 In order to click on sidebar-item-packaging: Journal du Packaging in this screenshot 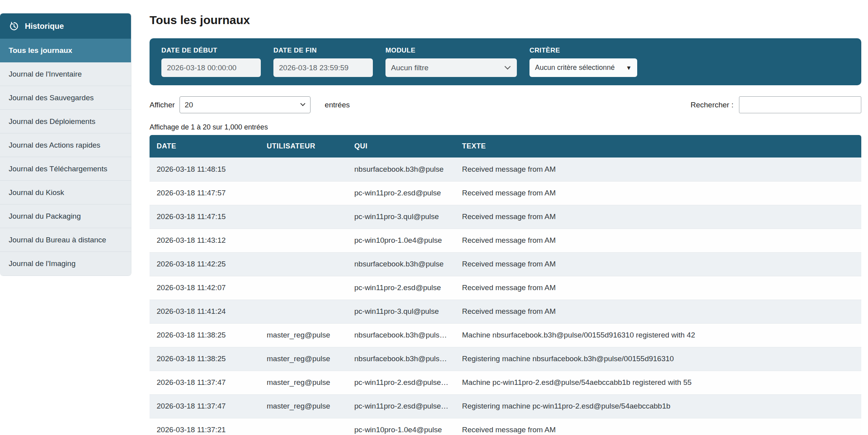, I will do `click(65, 216)`.